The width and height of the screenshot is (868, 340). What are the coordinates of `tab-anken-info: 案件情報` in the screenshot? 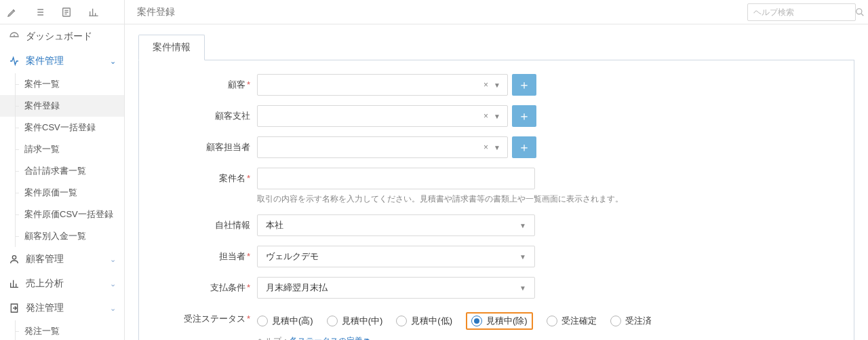 It's located at (172, 48).